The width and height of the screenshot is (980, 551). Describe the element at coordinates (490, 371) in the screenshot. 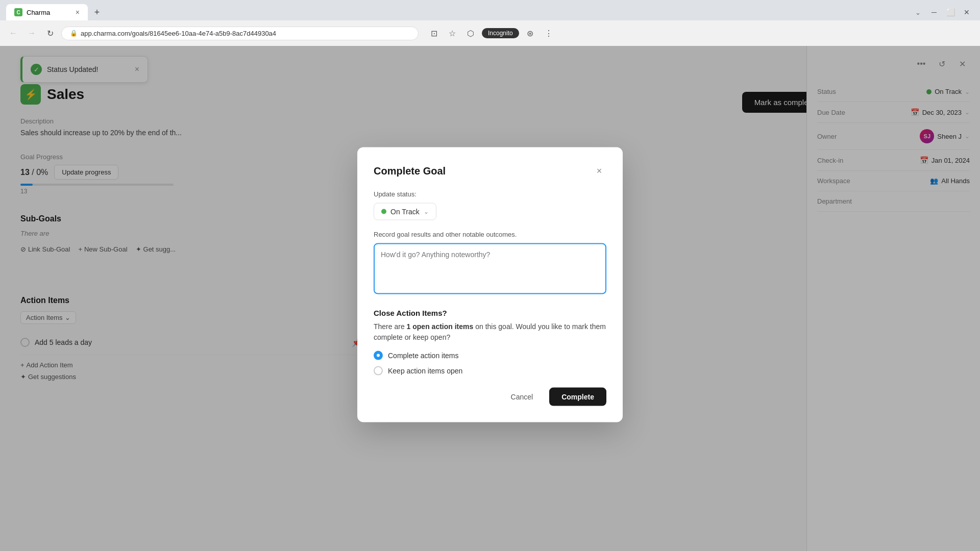

I see `keep-action-items-radio: Keep action items open` at that location.